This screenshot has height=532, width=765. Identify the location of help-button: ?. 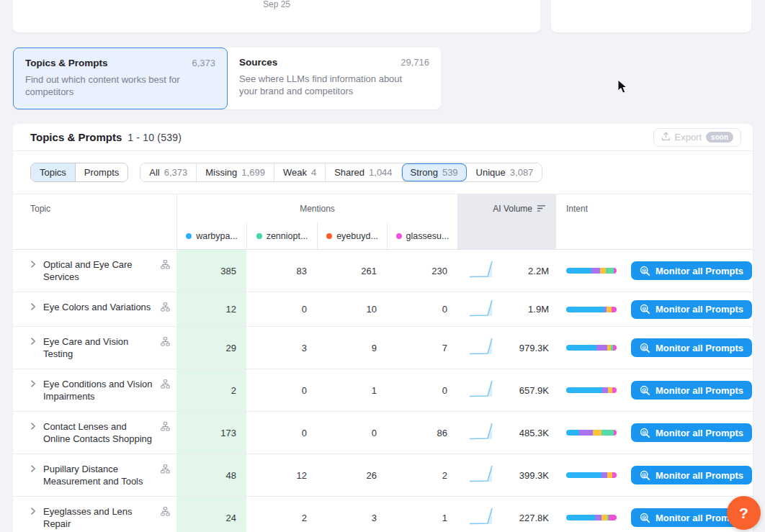
(743, 513).